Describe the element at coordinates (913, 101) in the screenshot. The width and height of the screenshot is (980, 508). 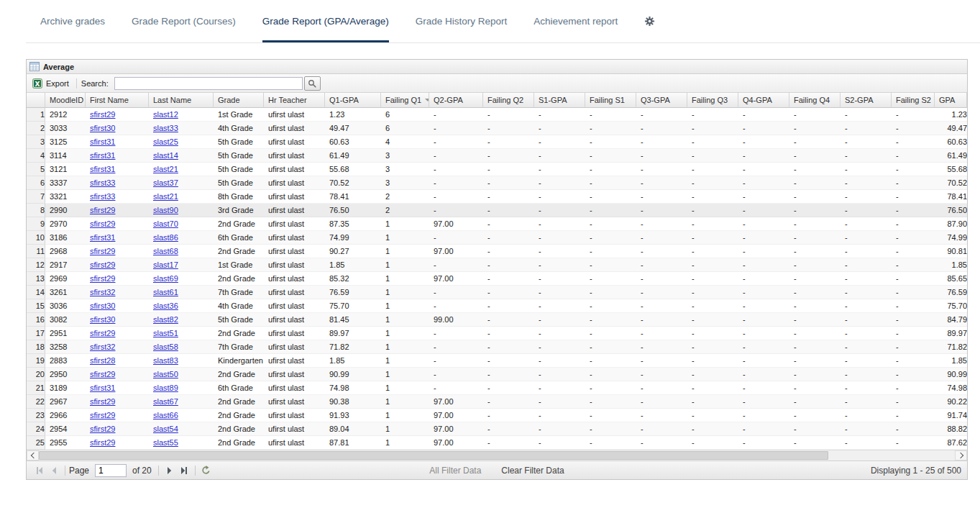
I see `column-header-failing-s2: Failing S2` at that location.